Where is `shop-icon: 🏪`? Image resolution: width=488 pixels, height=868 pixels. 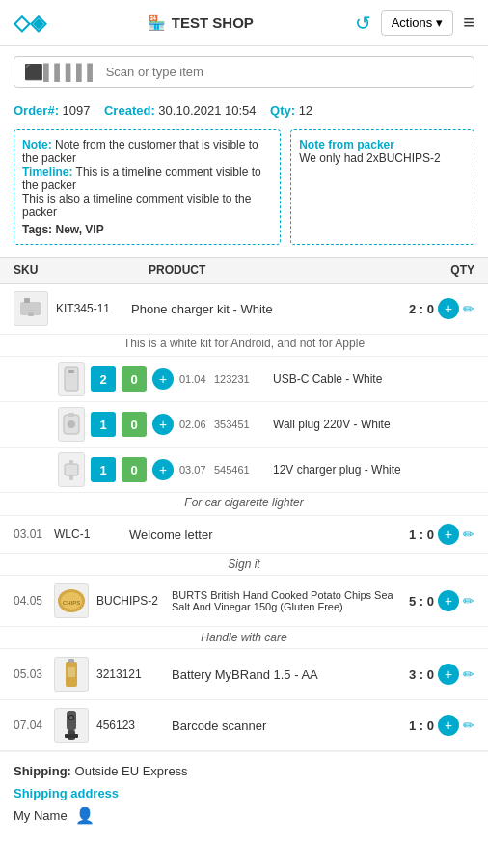
shop-icon: 🏪 is located at coordinates (156, 23).